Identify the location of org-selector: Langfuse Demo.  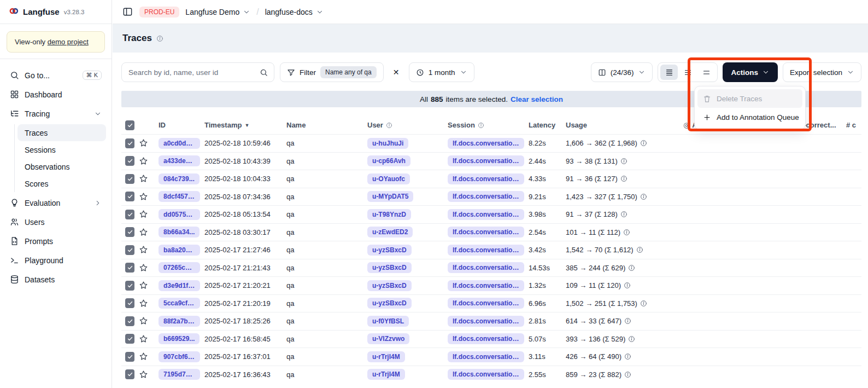
(218, 12).